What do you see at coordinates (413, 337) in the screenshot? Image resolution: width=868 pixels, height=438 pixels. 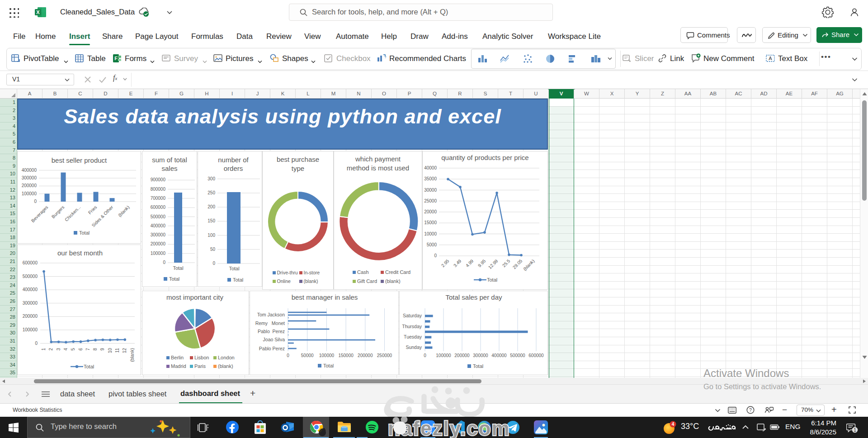 I see `svg-text: Tuesday` at bounding box center [413, 337].